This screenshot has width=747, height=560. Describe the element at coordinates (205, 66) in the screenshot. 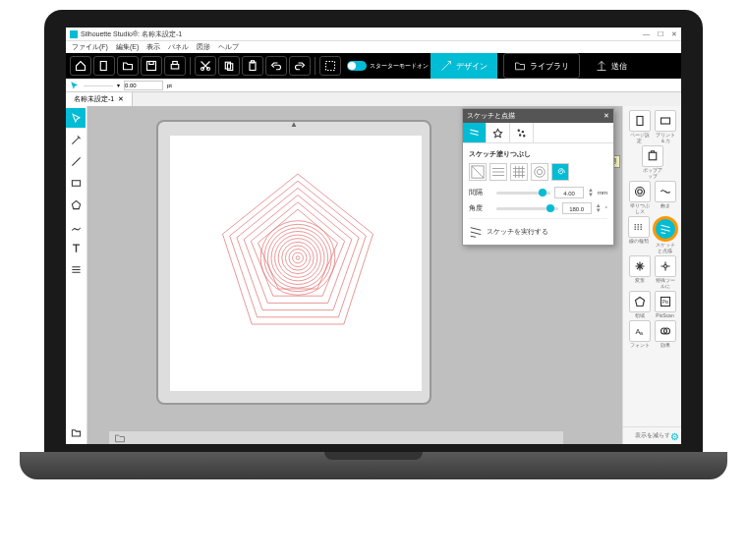

I see `cut-button` at that location.